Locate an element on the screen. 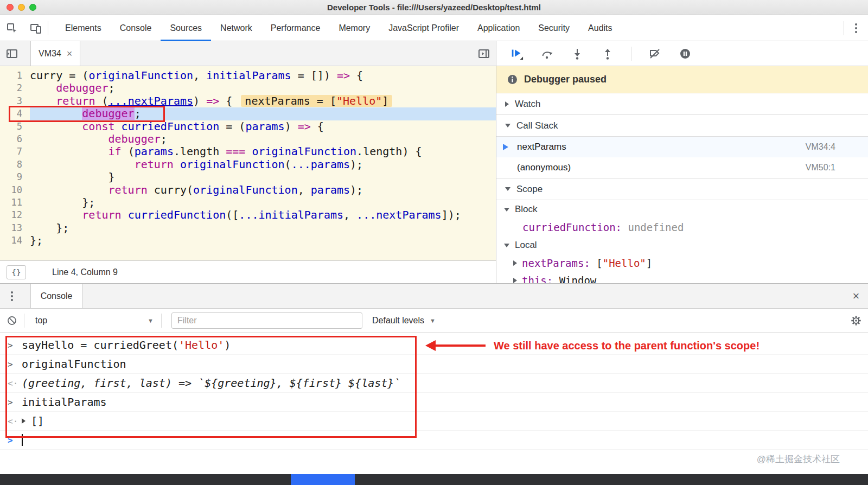 The height and width of the screenshot is (485, 868). tab-memory: Memory is located at coordinates (354, 28).